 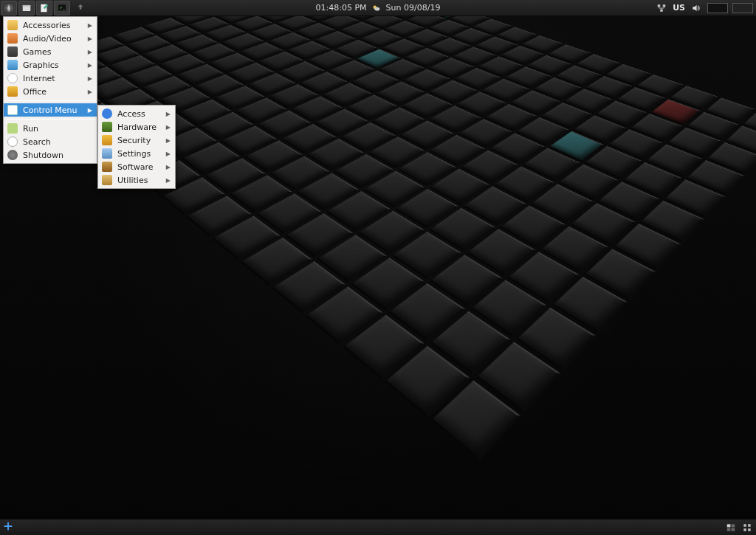 What do you see at coordinates (27, 8) in the screenshot?
I see `file-manager-launcher` at bounding box center [27, 8].